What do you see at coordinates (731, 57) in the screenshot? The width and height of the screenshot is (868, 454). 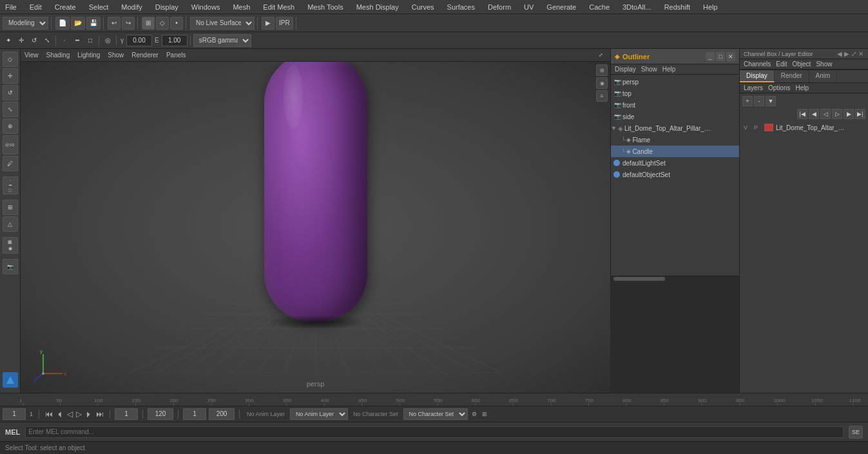 I see `outliner-close: ✕` at bounding box center [731, 57].